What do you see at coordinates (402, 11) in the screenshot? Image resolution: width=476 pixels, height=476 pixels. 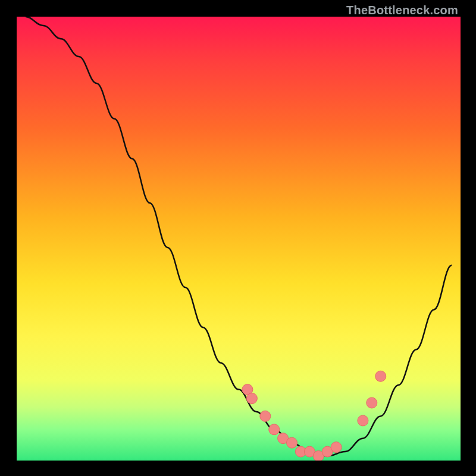 I see `attribution-label: TheBottleneck.com` at bounding box center [402, 11].